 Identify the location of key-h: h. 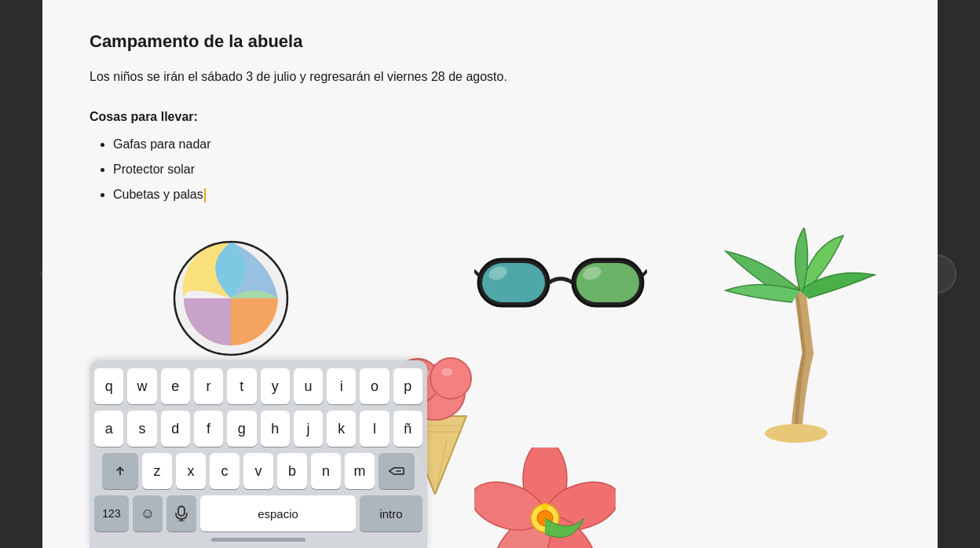
(275, 429).